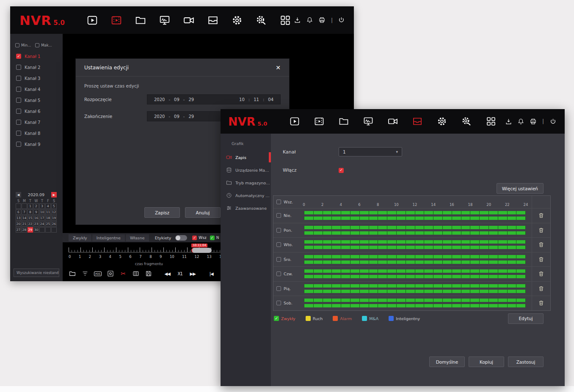  I want to click on snapshot-icon, so click(110, 274).